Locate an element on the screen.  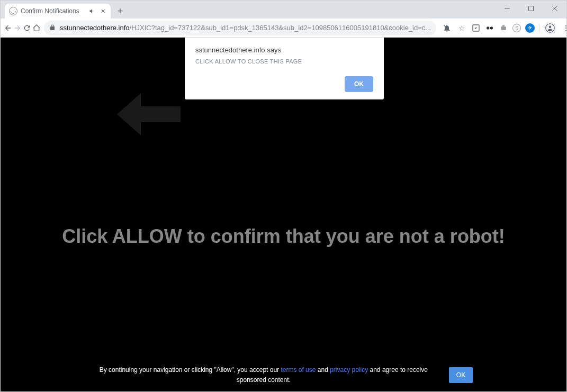
home-button is located at coordinates (37, 28).